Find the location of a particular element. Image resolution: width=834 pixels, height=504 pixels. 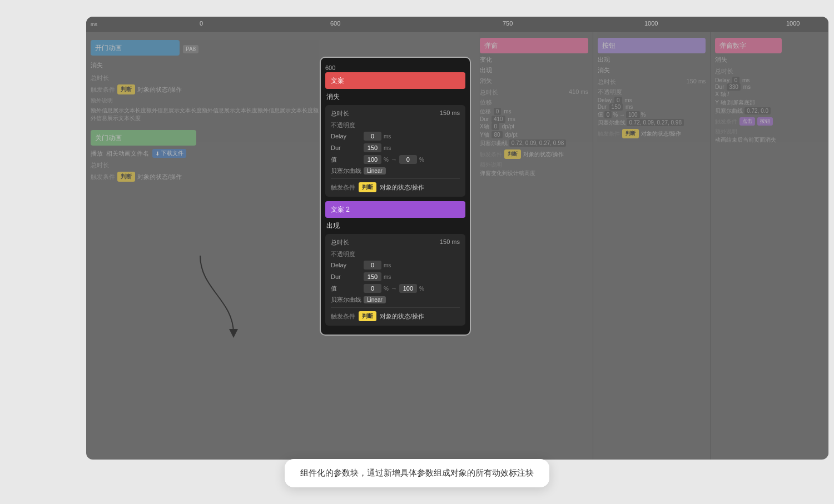

trigger-row-2: 触发条件 判断 对象的状态/操作 is located at coordinates (206, 177).